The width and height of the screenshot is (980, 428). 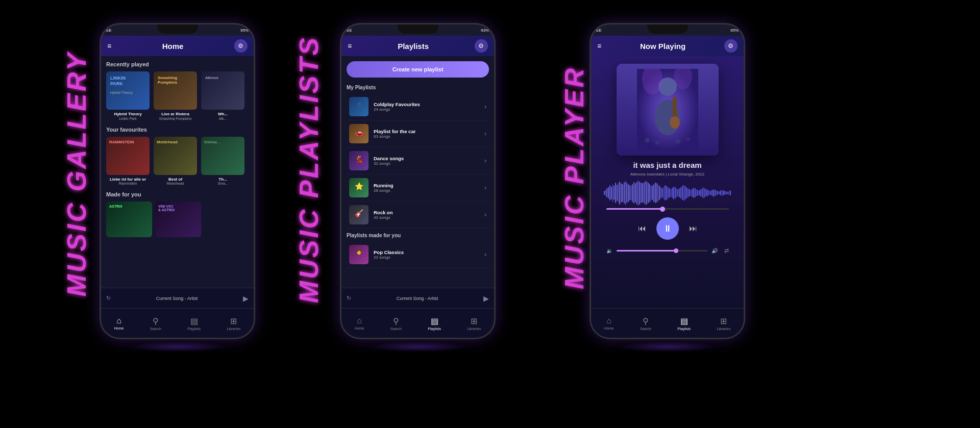 What do you see at coordinates (668, 209) in the screenshot?
I see `progress-bar` at bounding box center [668, 209].